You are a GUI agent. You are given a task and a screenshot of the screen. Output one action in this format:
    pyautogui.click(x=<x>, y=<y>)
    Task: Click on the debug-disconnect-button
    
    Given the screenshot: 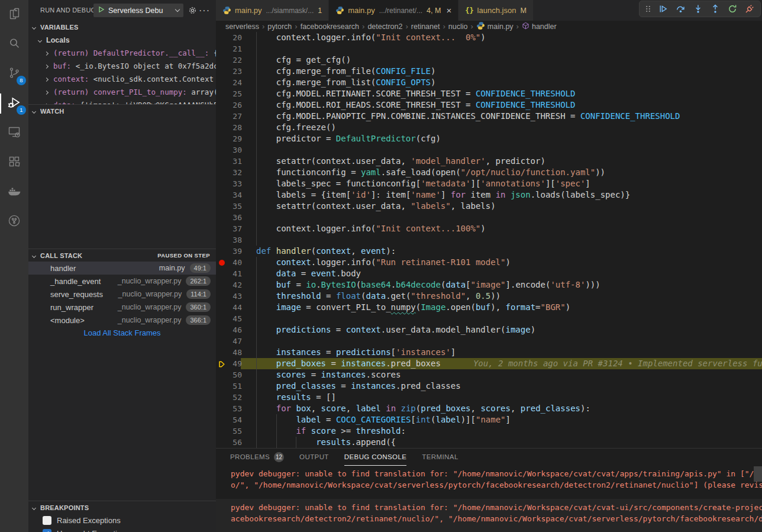 What is the action you would take?
    pyautogui.click(x=750, y=9)
    